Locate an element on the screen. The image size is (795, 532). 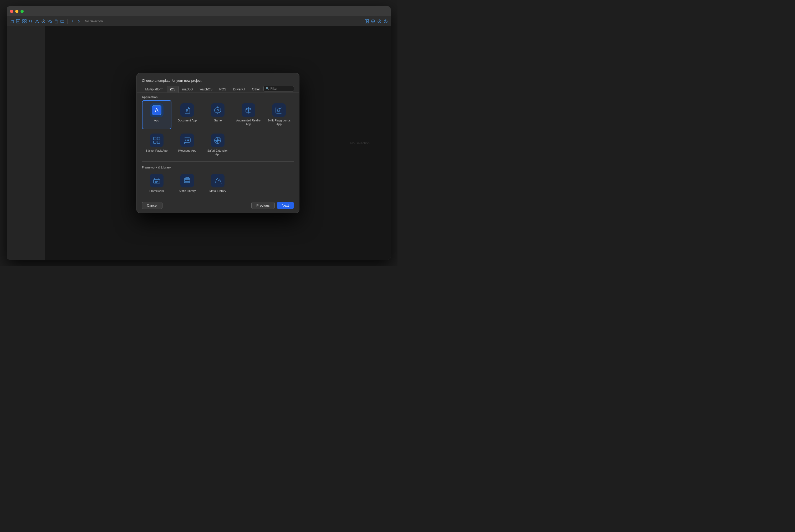
template-ar-app: Augmented Reality App is located at coordinates (248, 115).